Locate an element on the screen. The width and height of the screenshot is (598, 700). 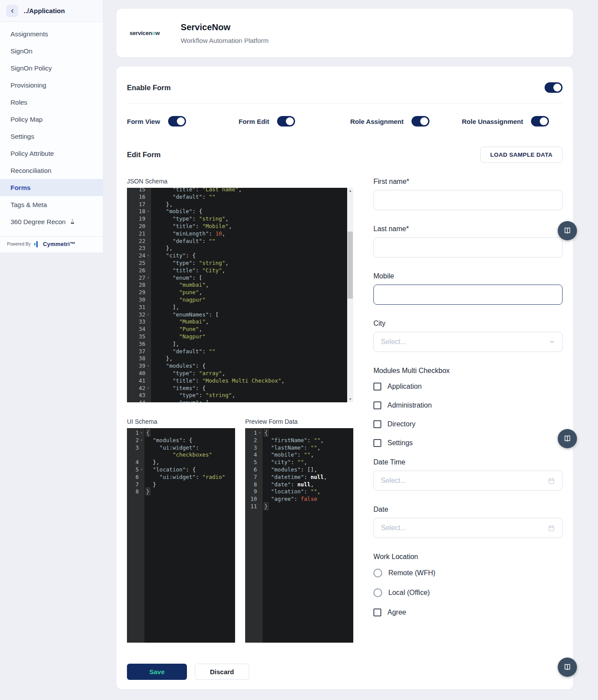
datetime-label: Date Time is located at coordinates (468, 462).